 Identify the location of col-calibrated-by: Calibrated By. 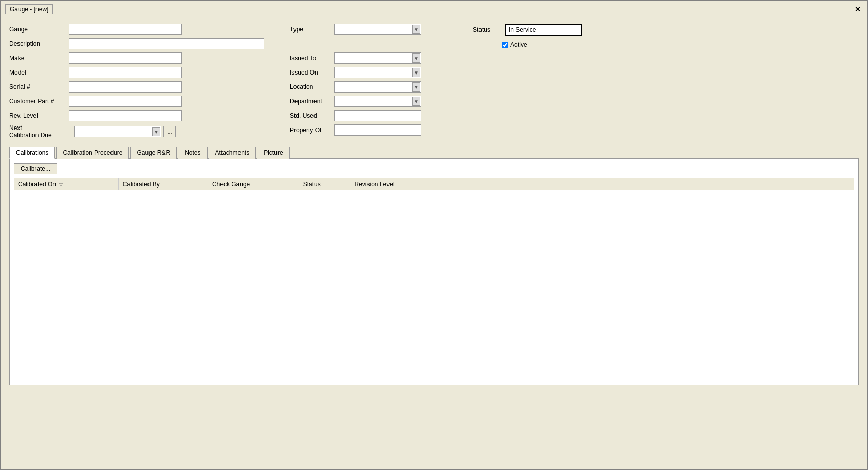
(163, 184).